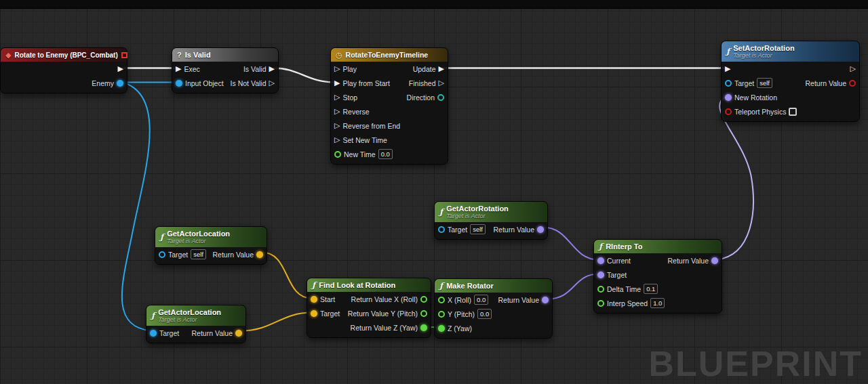 This screenshot has height=384, width=868. What do you see at coordinates (853, 69) in the screenshot?
I see `exec-out-pin: ▷` at bounding box center [853, 69].